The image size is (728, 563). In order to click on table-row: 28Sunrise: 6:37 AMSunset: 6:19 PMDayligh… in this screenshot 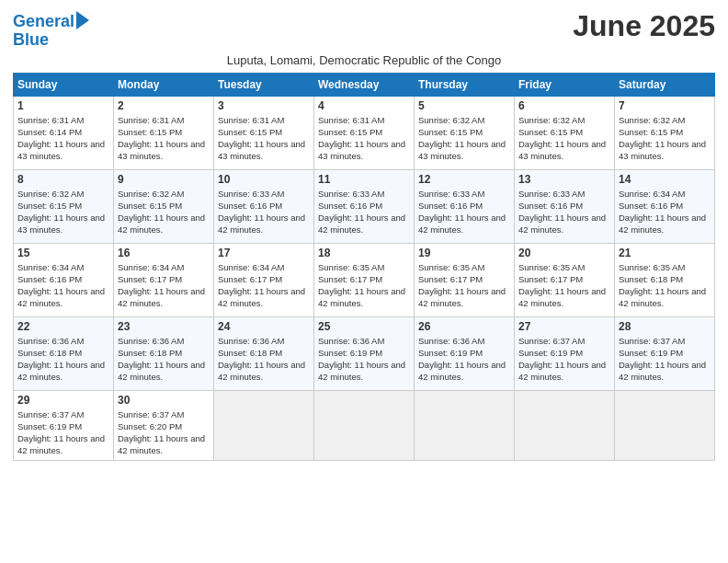, I will do `click(665, 353)`.